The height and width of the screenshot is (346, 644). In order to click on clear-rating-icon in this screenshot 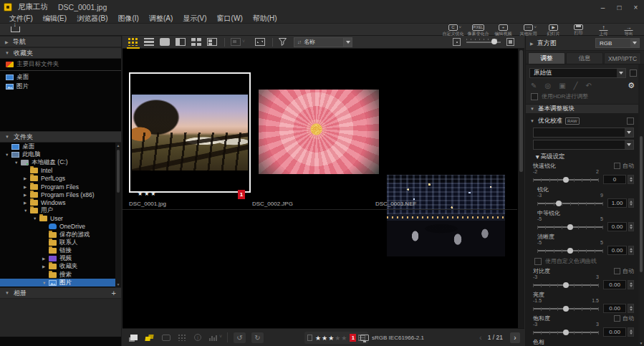, I will do `click(309, 338)`.